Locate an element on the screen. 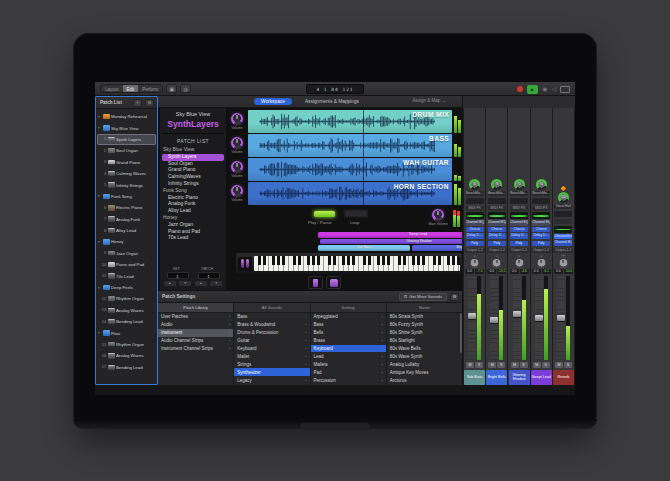 This screenshot has height=481, width=670. patch-row: 10Piano and Pad is located at coordinates (126, 264).